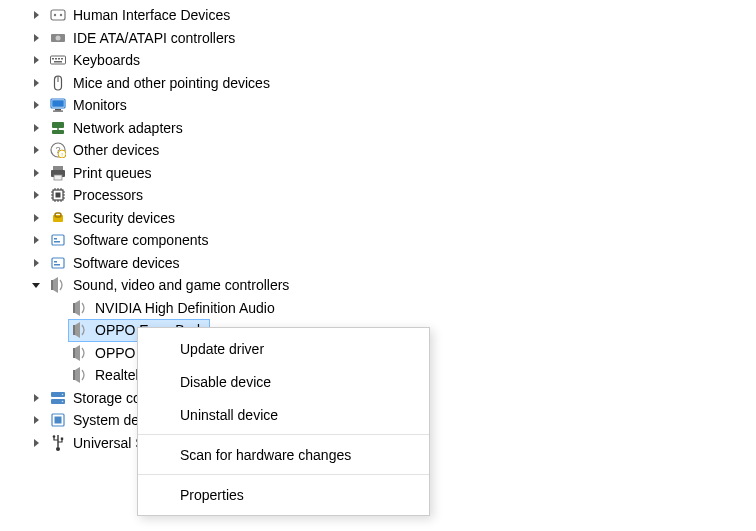 The image size is (756, 531). What do you see at coordinates (58, 150) in the screenshot?
I see `other-icon` at bounding box center [58, 150].